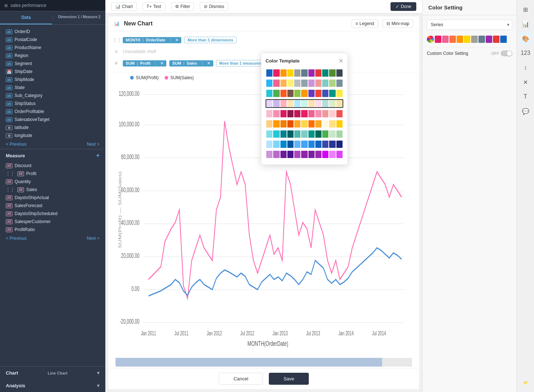  I want to click on modal-close-btn: ✕, so click(341, 61).